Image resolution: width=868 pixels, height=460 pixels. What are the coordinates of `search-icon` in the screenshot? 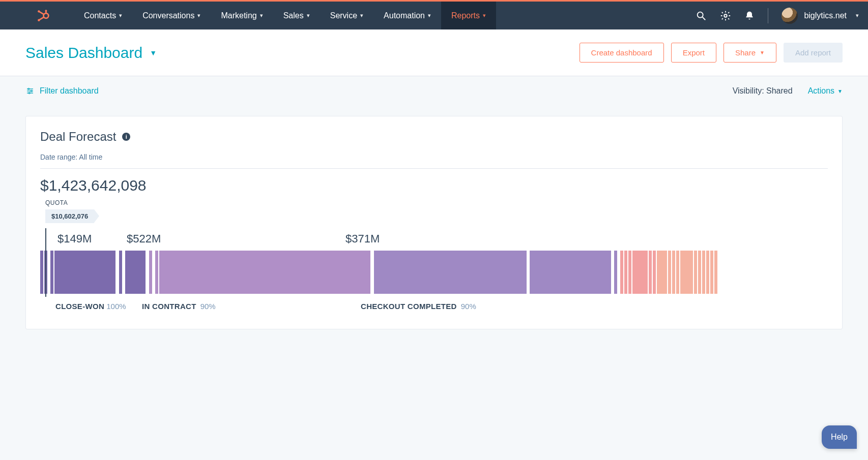 It's located at (701, 16).